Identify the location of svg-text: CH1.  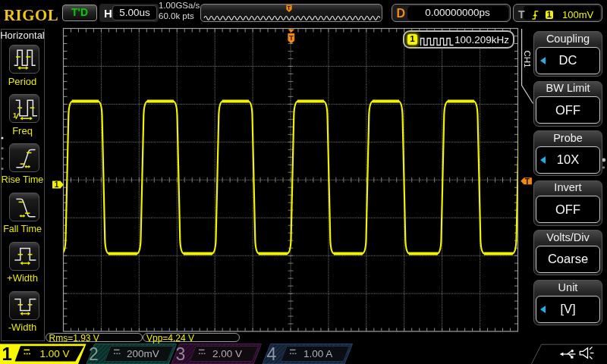
(527, 59).